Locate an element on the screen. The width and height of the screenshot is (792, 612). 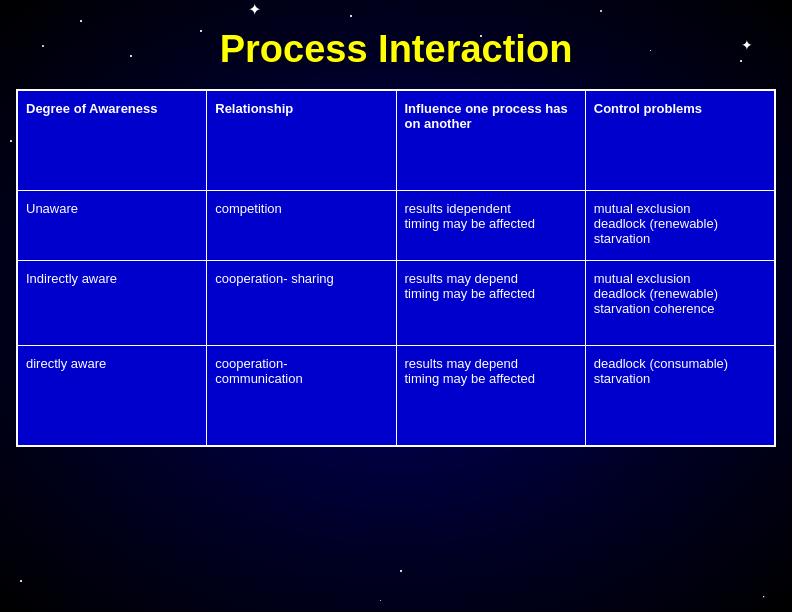
cell-indirect-relationship: cooperation- sharing is located at coordinates (302, 304).